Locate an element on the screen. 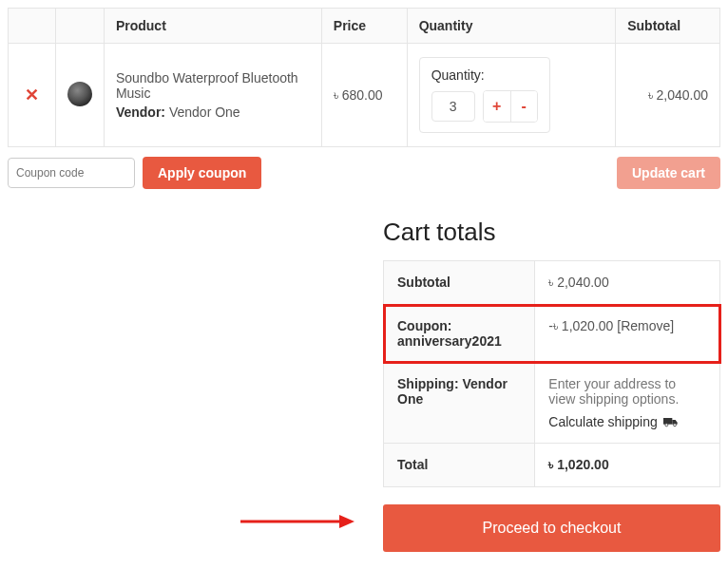 The height and width of the screenshot is (569, 728). cart-totals-title: Cart totals is located at coordinates (551, 232).